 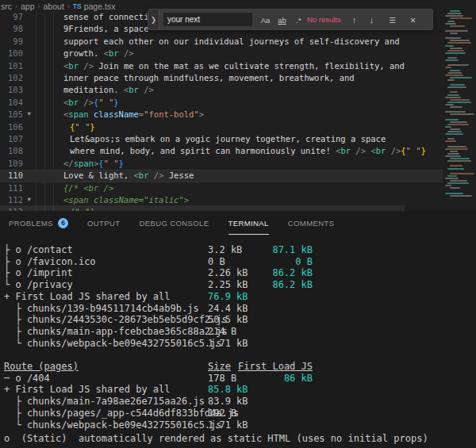 What do you see at coordinates (221, 151) in the screenshot?
I see `code-line-108: 108where mind, body, and spirit can harm…` at bounding box center [221, 151].